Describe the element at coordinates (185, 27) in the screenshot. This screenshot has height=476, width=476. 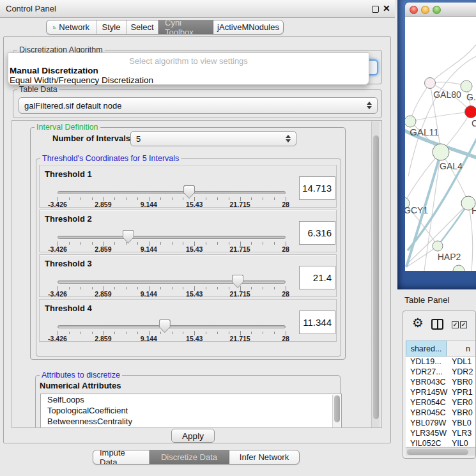
I see `tab-cyni-toolbox-label: Cyni Toolbox` at that location.